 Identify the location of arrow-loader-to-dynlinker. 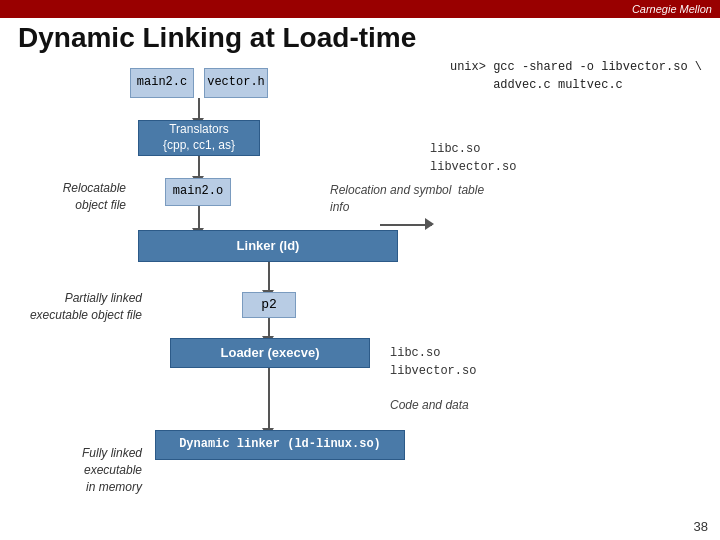
(269, 399).